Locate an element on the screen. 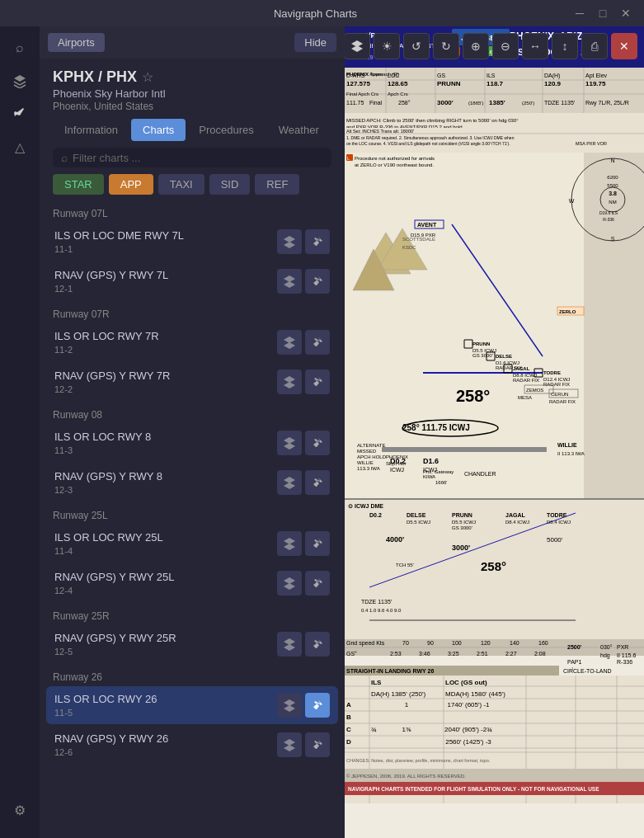 The width and height of the screenshot is (644, 838). svg-text: D1.6 is located at coordinates (430, 461).